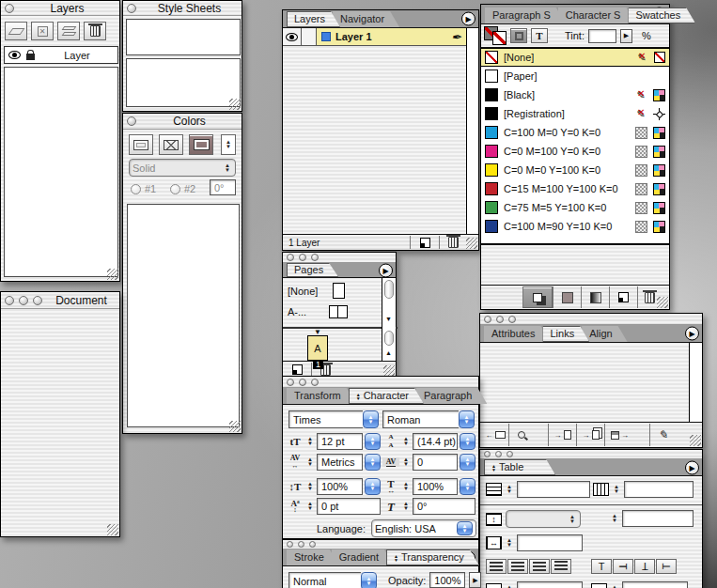  Describe the element at coordinates (312, 271) in the screenshot. I see `tab-pages: Pages` at that location.